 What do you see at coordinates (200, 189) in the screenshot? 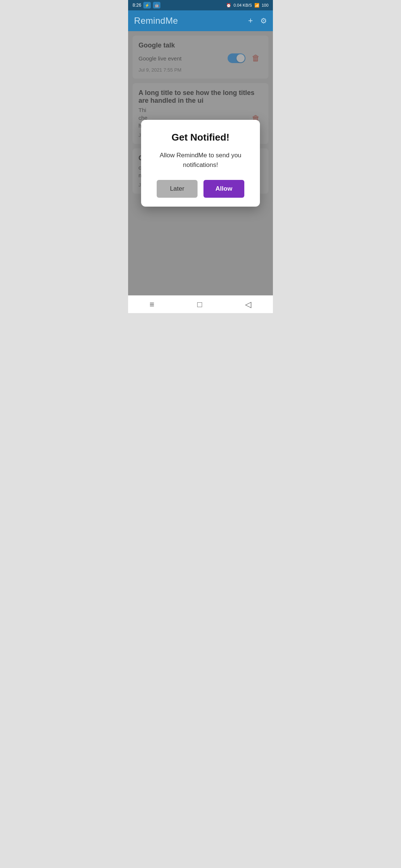
I see `dialog-buttons: Later Allow` at bounding box center [200, 189].